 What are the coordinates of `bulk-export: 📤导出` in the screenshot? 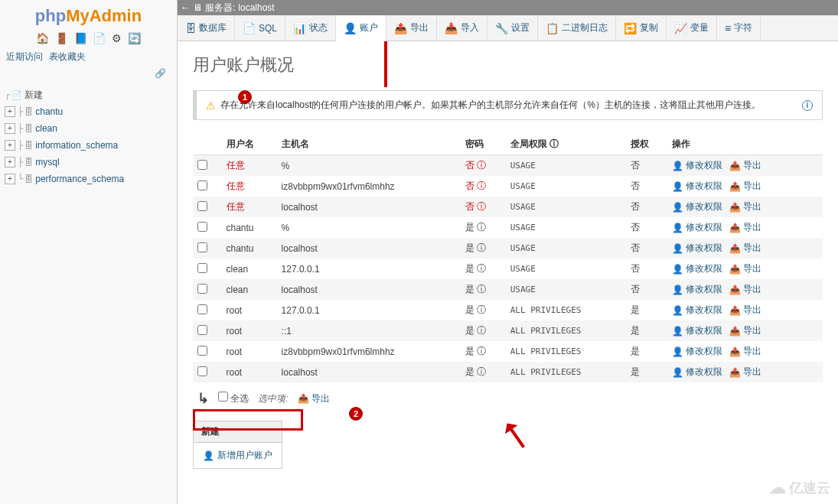 It's located at (314, 399).